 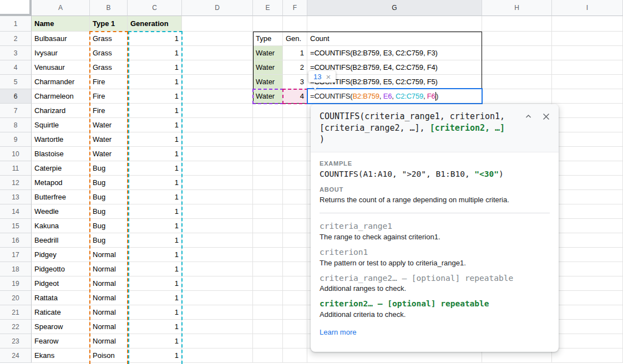 What do you see at coordinates (109, 312) in the screenshot?
I see `cell-b21: Normal` at bounding box center [109, 312].